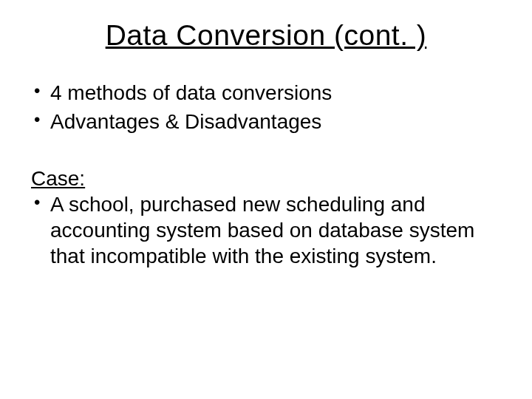 The image size is (532, 399). What do you see at coordinates (266, 179) in the screenshot?
I see `case-label: Case:` at bounding box center [266, 179].